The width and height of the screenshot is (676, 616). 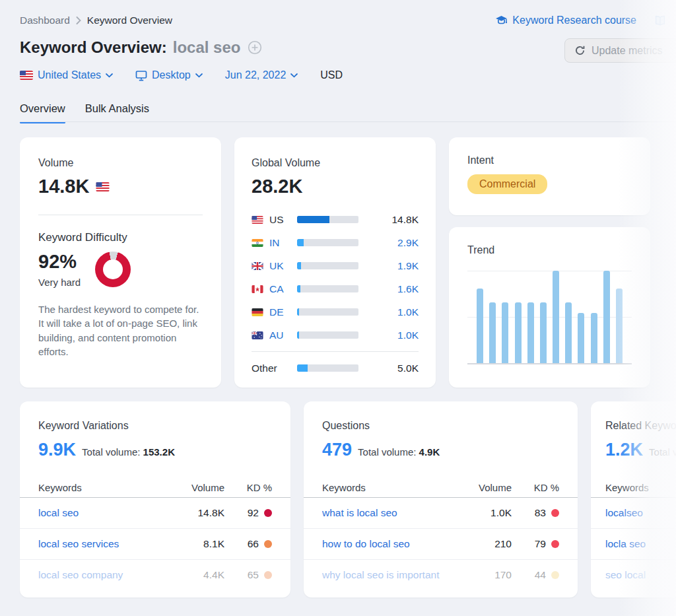 What do you see at coordinates (169, 75) in the screenshot?
I see `device-filter: Desktop` at bounding box center [169, 75].